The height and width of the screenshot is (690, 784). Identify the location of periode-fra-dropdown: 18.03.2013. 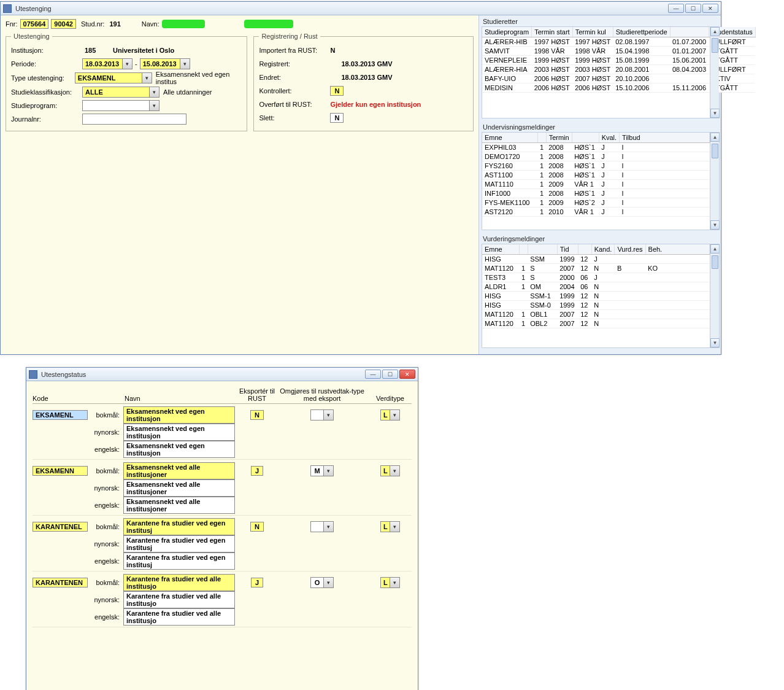
(107, 64).